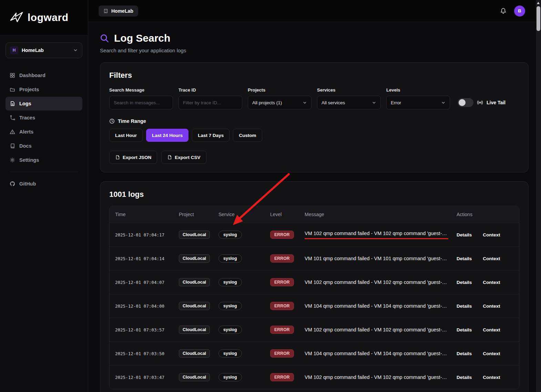 The image size is (541, 392). Describe the element at coordinates (147, 354) in the screenshot. I see `log-time: 2025-12-01 07:03:50` at that location.